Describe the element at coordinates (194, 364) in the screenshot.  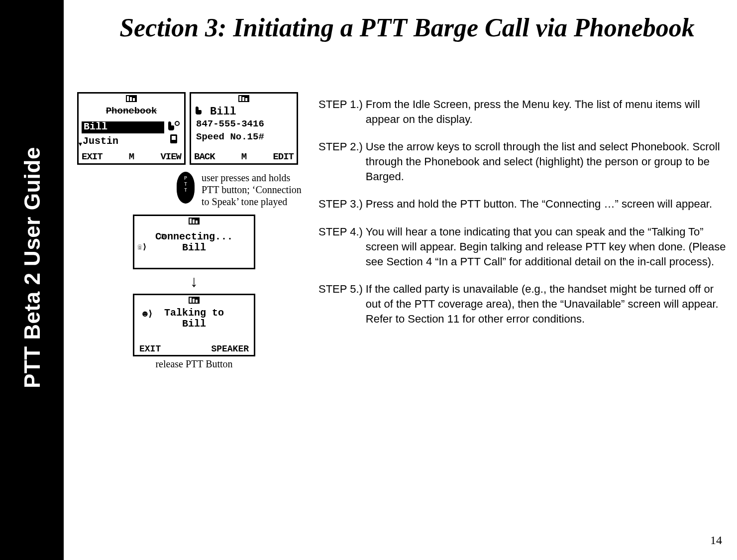
I see `release-ptt-note: release PTT Button` at that location.